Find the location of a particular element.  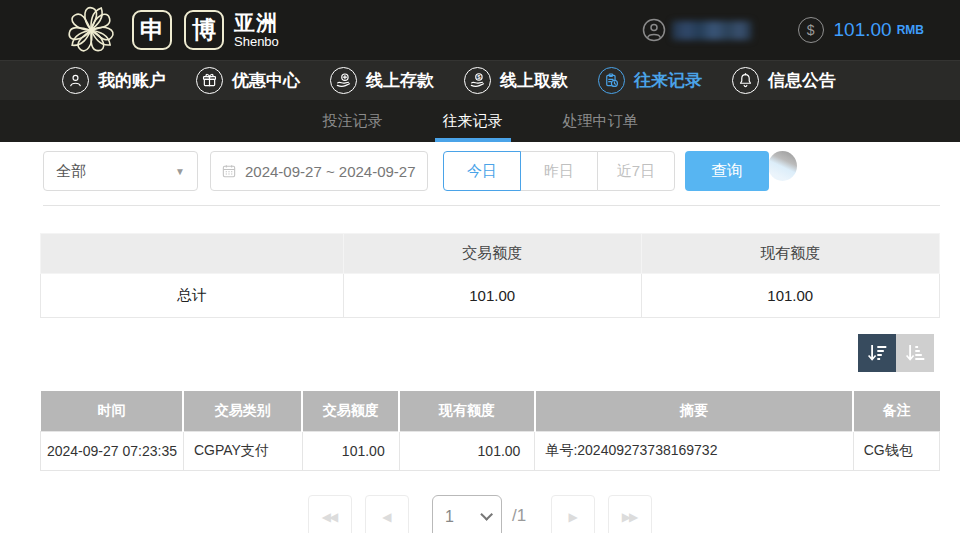

cell-remark: CG钱包 is located at coordinates (896, 450).